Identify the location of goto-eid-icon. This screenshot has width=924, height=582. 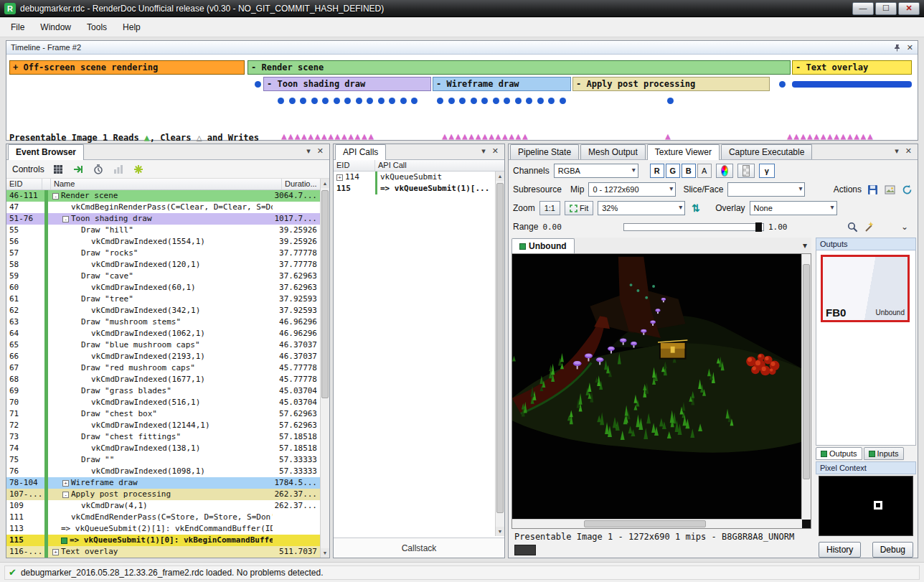
(78, 169).